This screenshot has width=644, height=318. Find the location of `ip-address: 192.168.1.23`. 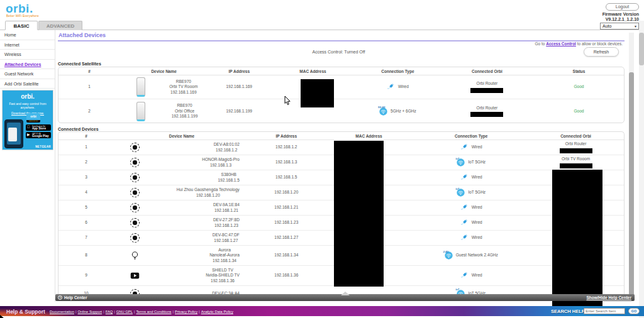

ip-address: 192.168.1.23 is located at coordinates (287, 222).